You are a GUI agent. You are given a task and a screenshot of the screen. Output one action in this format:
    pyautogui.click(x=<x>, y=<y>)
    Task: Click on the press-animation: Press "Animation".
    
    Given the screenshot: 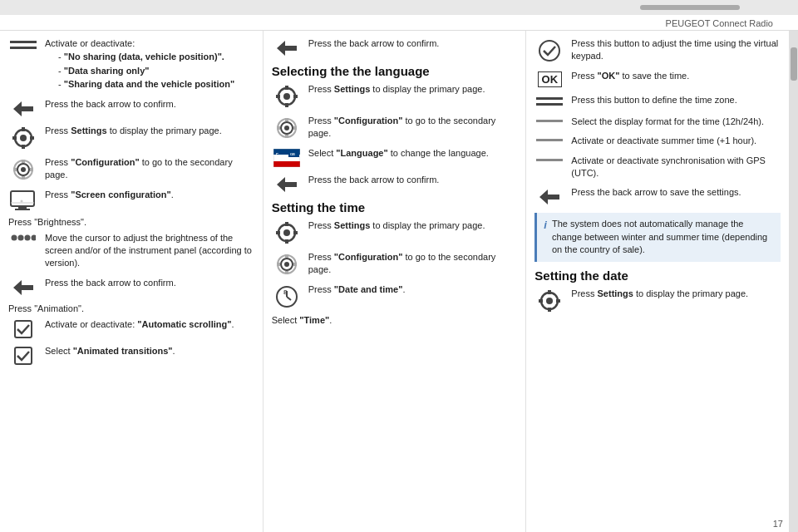 What is the action you would take?
    pyautogui.click(x=131, y=308)
    